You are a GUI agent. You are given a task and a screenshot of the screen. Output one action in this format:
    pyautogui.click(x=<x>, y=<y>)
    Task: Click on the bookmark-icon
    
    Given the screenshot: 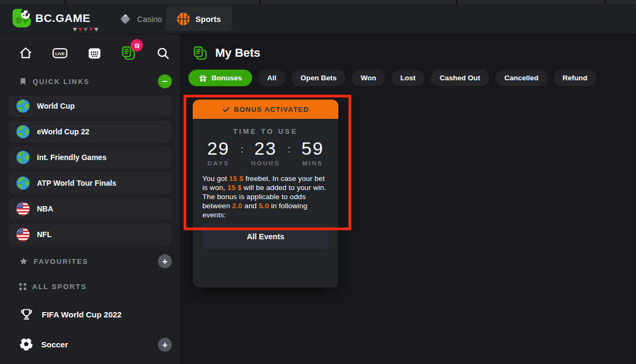 What is the action you would take?
    pyautogui.click(x=23, y=81)
    